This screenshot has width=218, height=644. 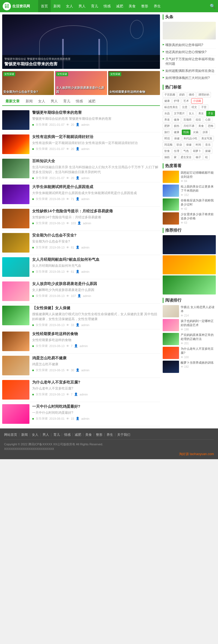 What do you see at coordinates (96, 260) in the screenshot?
I see `article-title: 女人月经期间献血吗?献血后如何补气血` at bounding box center [96, 260].